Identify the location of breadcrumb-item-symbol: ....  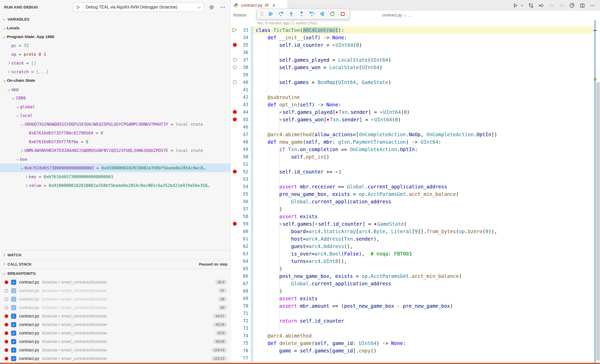
(410, 15).